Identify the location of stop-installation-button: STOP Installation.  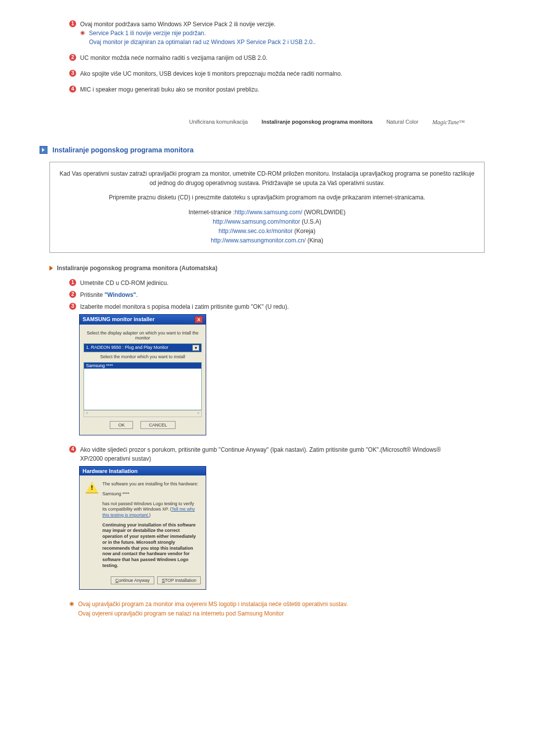
(179, 580).